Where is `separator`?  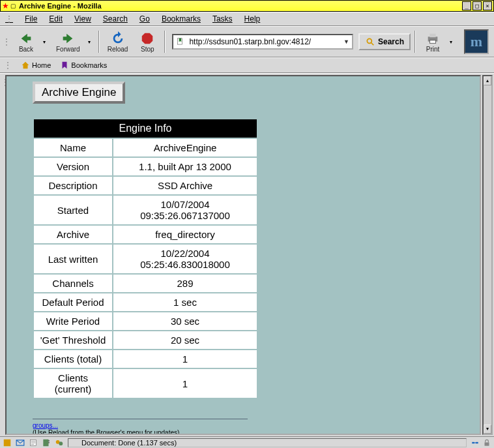
separator is located at coordinates (415, 42).